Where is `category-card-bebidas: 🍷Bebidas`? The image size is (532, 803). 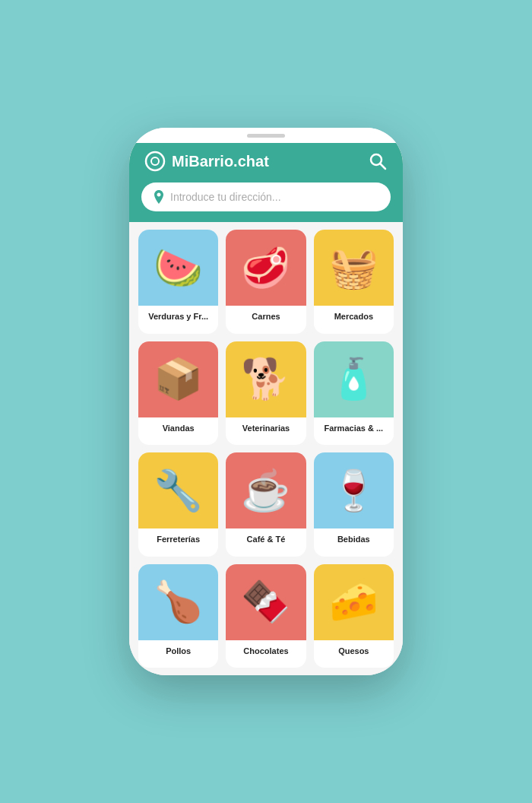
category-card-bebidas: 🍷Bebidas is located at coordinates (354, 505).